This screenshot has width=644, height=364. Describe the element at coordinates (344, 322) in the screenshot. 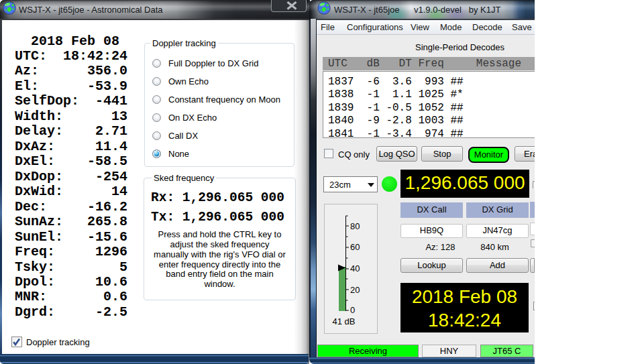

I see `svg-text: 41 dB` at that location.